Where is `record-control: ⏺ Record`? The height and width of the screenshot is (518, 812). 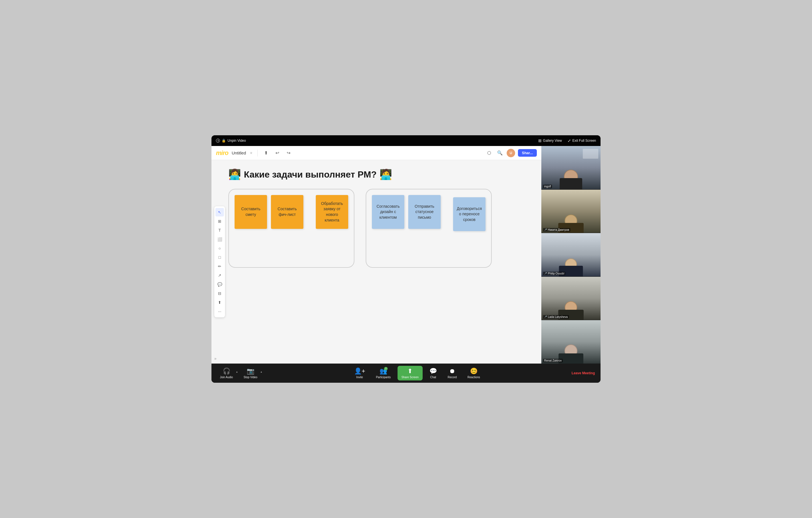
record-control: ⏺ Record is located at coordinates (452, 373).